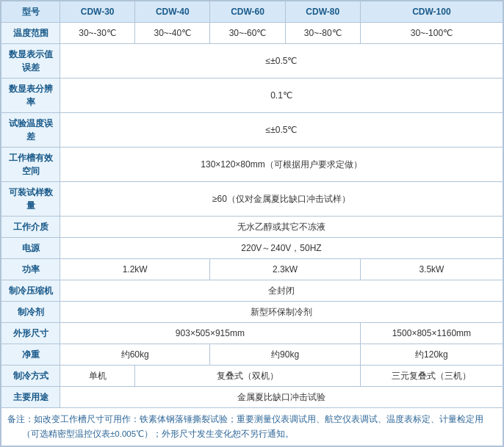 This screenshot has width=504, height=447. Describe the element at coordinates (431, 270) in the screenshot. I see `cell-wattage-3: 3.5kW` at that location.